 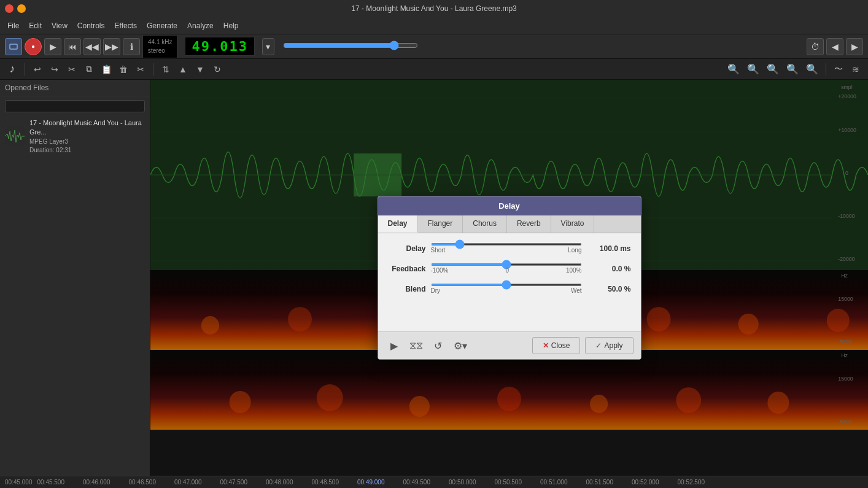 I want to click on rewind-button: ◀◀, so click(x=92, y=47).